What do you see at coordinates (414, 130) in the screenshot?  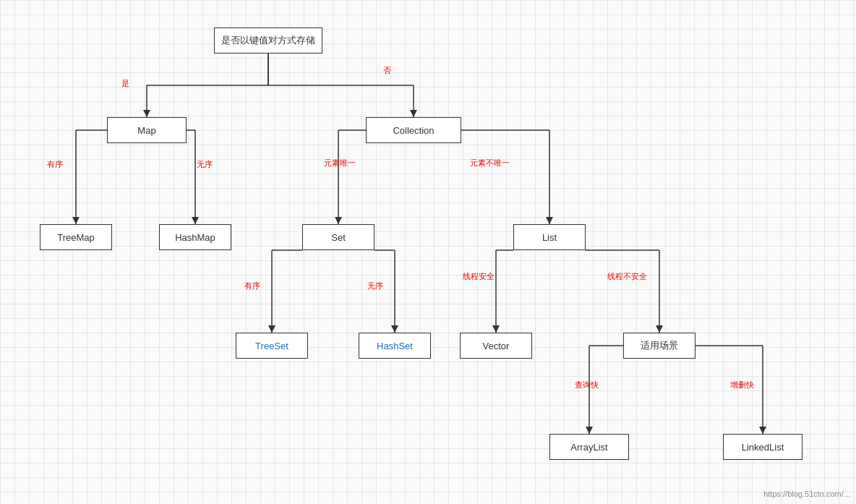 I see `node-collection: Collection` at bounding box center [414, 130].